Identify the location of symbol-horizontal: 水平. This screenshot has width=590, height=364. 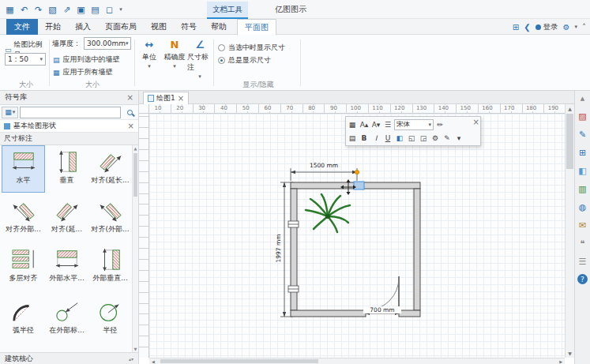
(24, 169).